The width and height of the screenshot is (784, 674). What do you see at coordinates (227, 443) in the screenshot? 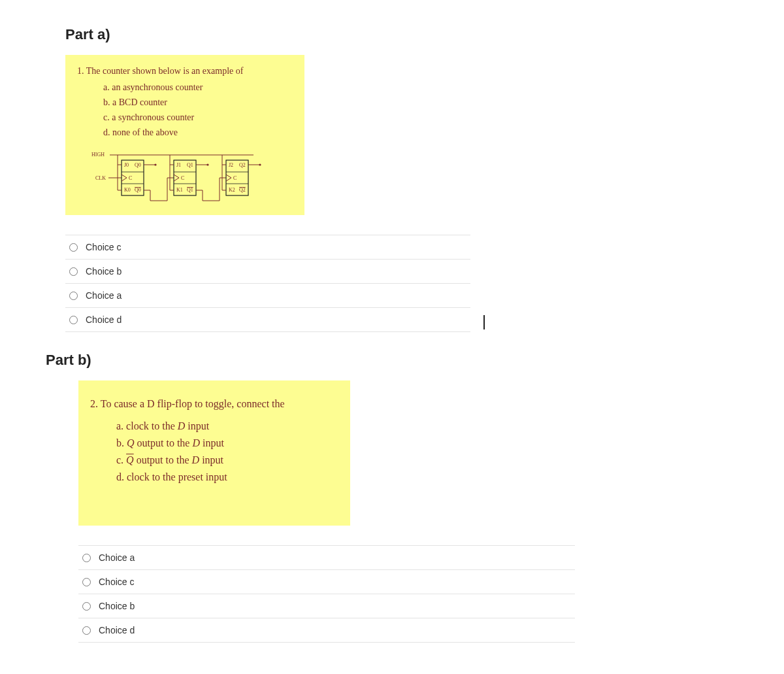
I see `question-b-option-b: b. Q output to the D input` at bounding box center [227, 443].